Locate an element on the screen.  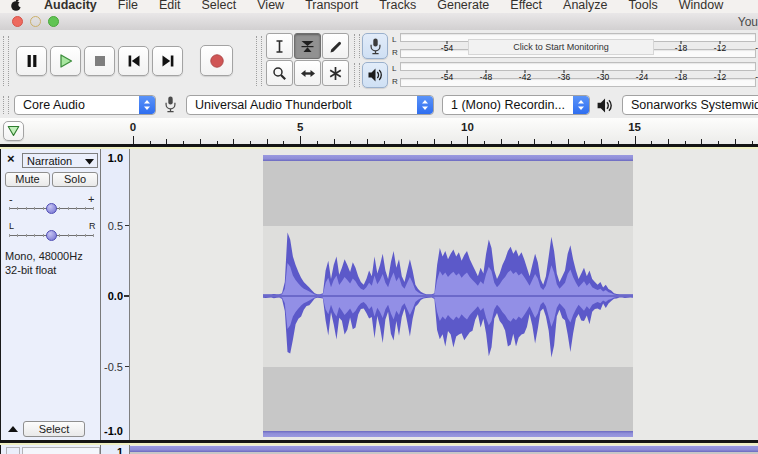
timeline-ruler: 051015 is located at coordinates (379, 132).